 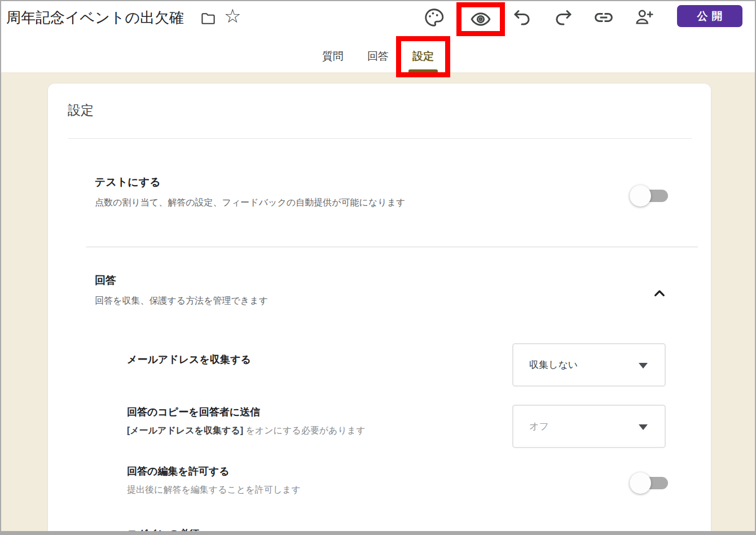 I want to click on quiz-section: テストにする 点数の割り当て、解答の設定、フィードバックの自動提供が可能になりま…, so click(x=250, y=192).